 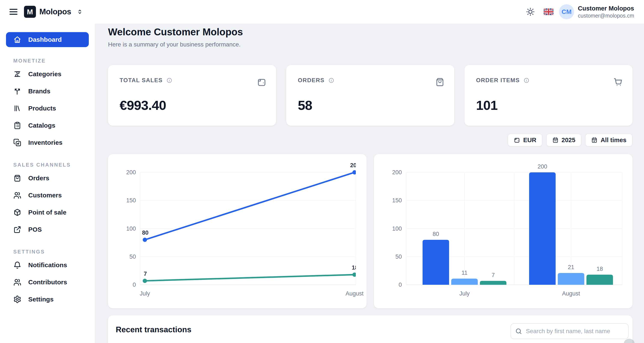 I want to click on user-block: Customer Molopos customer@molopos.cm, so click(x=606, y=12).